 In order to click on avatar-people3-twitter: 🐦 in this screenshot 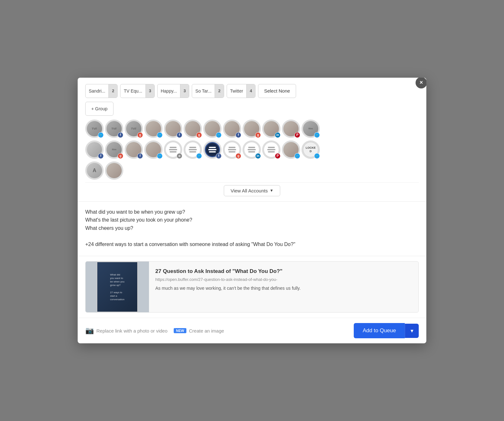, I will do `click(212, 129)`.